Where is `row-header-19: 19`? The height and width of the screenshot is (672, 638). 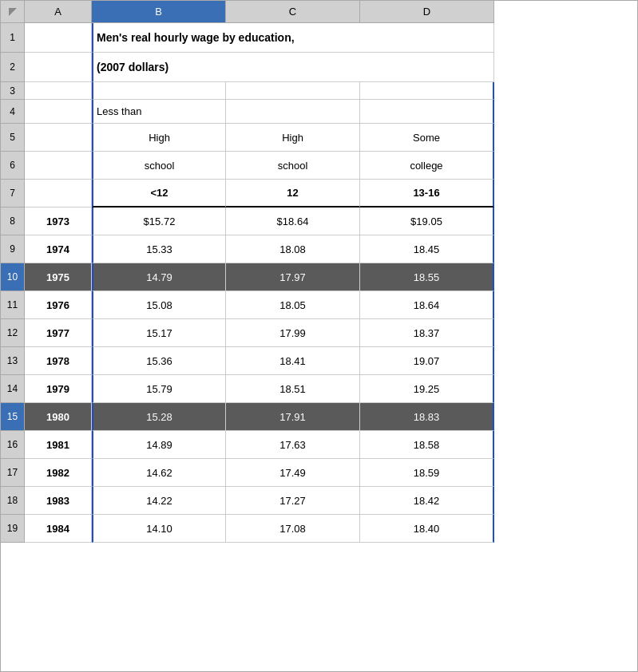 row-header-19: 19 is located at coordinates (13, 528).